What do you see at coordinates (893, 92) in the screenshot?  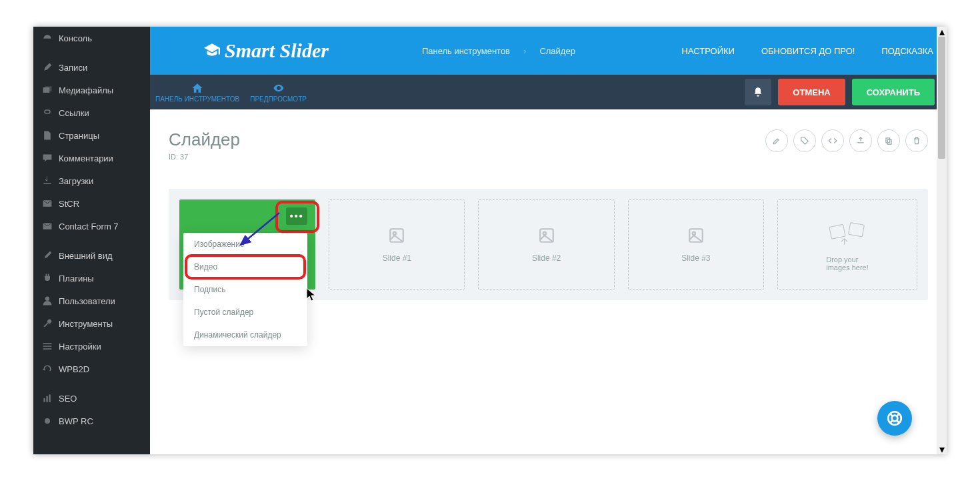 I see `save-button: СОХРАНИТЬ` at bounding box center [893, 92].